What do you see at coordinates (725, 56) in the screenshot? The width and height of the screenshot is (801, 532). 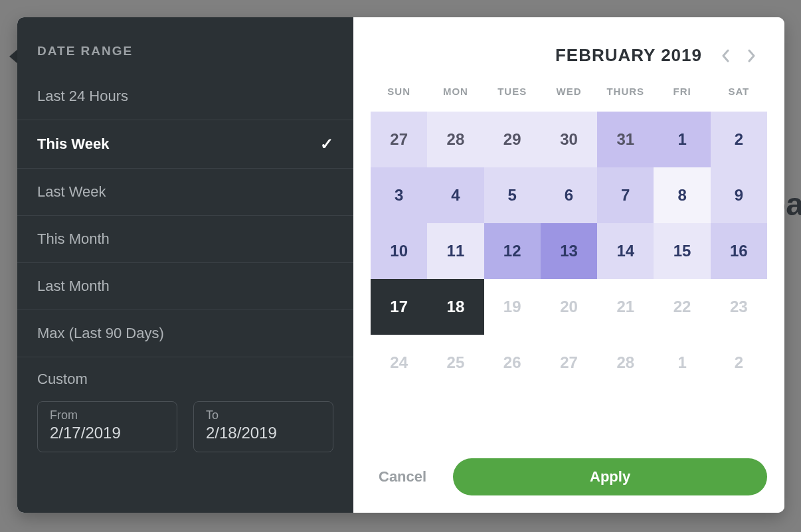 I see `chevron-left-icon` at bounding box center [725, 56].